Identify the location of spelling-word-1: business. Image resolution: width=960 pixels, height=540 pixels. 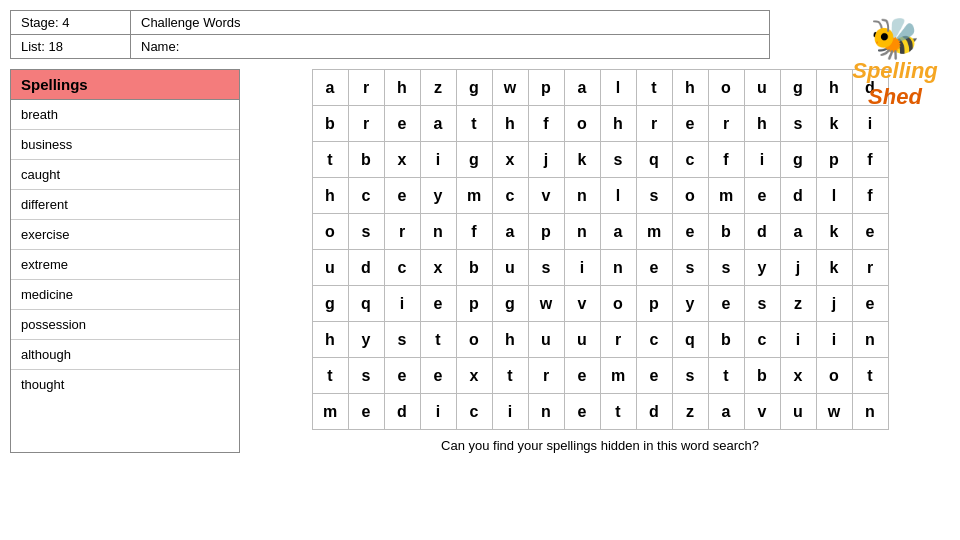
(125, 145).